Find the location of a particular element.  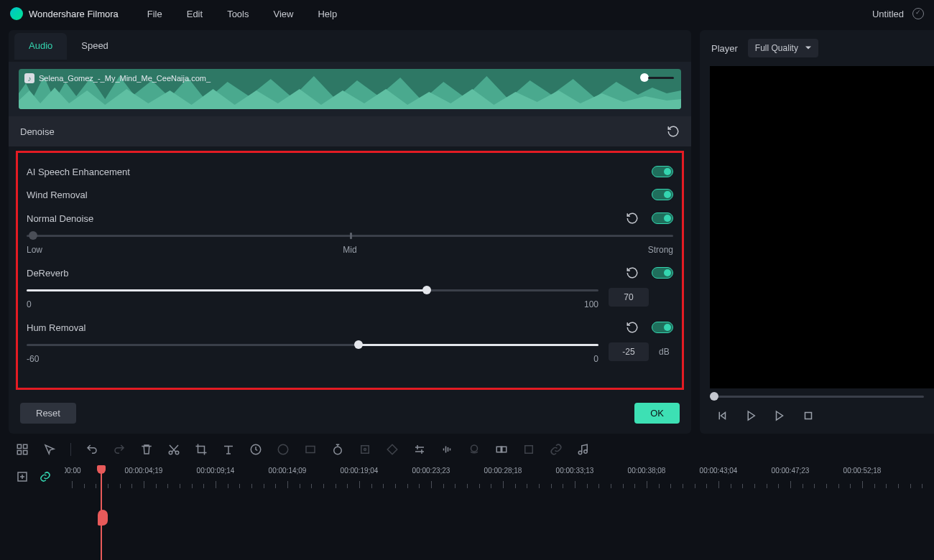

cursor-icon is located at coordinates (50, 449).